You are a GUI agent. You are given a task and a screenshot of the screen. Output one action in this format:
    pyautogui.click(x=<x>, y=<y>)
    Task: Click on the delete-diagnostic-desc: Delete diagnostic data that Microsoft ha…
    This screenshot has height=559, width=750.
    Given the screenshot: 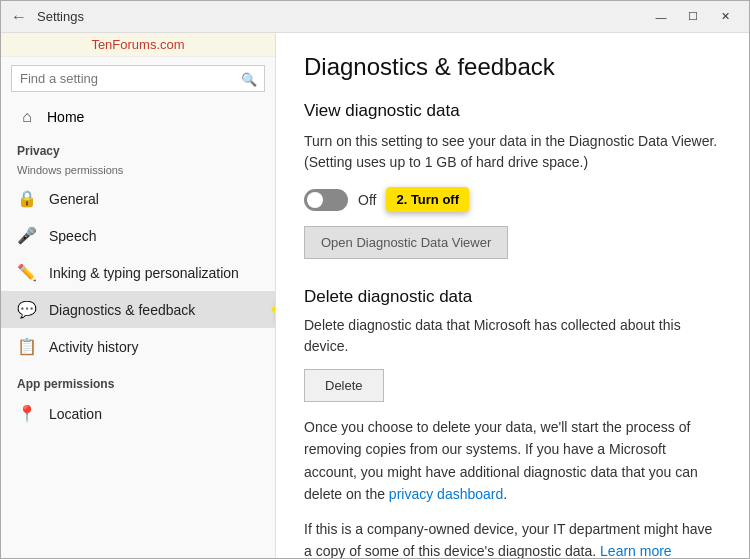 What is the action you would take?
    pyautogui.click(x=512, y=336)
    